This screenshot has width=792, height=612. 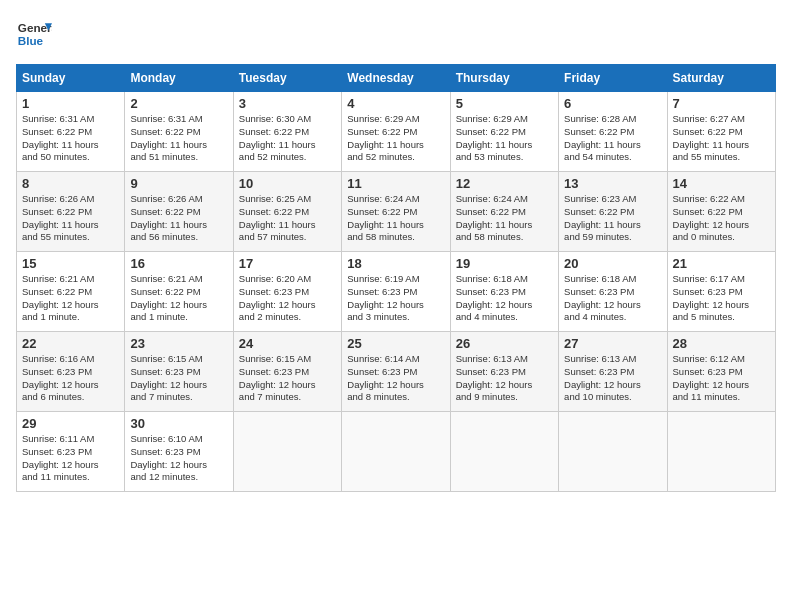 What do you see at coordinates (70, 344) in the screenshot?
I see `day-number: 22` at bounding box center [70, 344].